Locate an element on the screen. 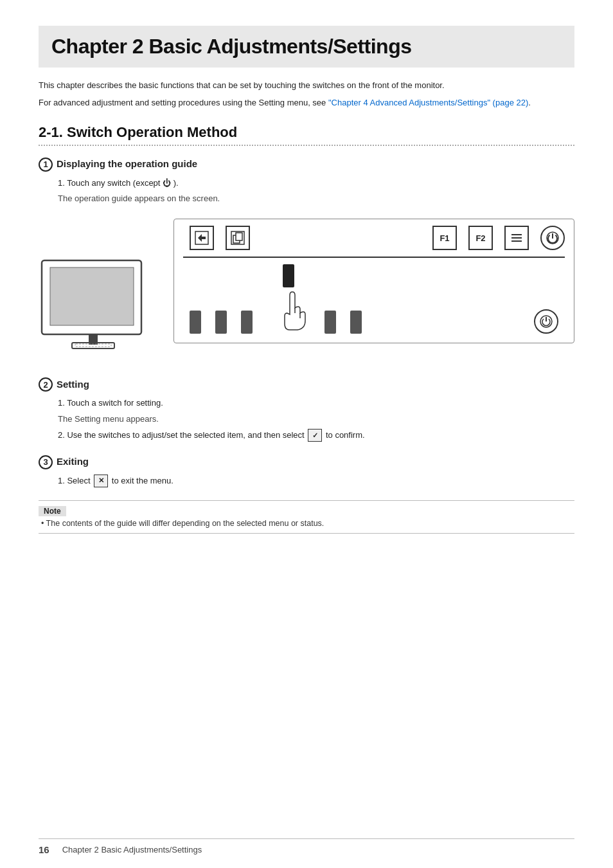 The image size is (613, 868). hand-area is located at coordinates (289, 299).